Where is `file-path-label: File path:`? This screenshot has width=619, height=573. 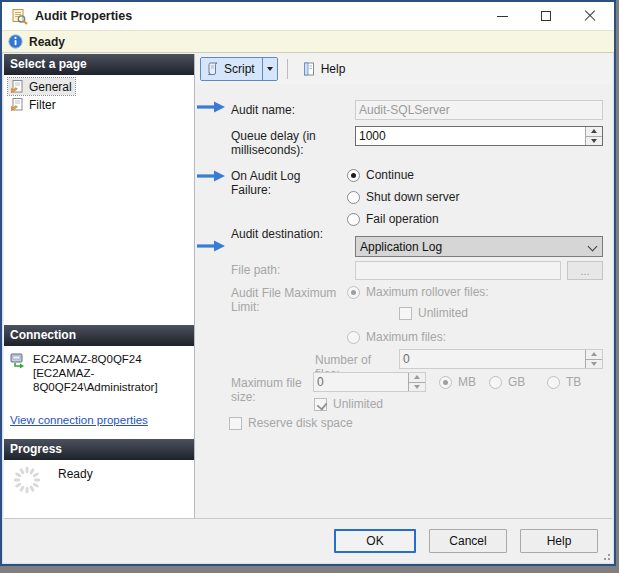 file-path-label: File path: is located at coordinates (287, 270).